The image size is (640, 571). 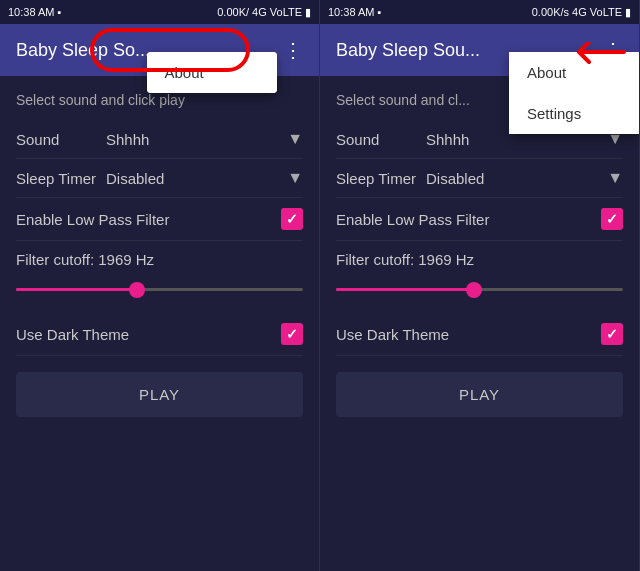 What do you see at coordinates (574, 93) in the screenshot?
I see `right-dropdown-menu: About Settings` at bounding box center [574, 93].